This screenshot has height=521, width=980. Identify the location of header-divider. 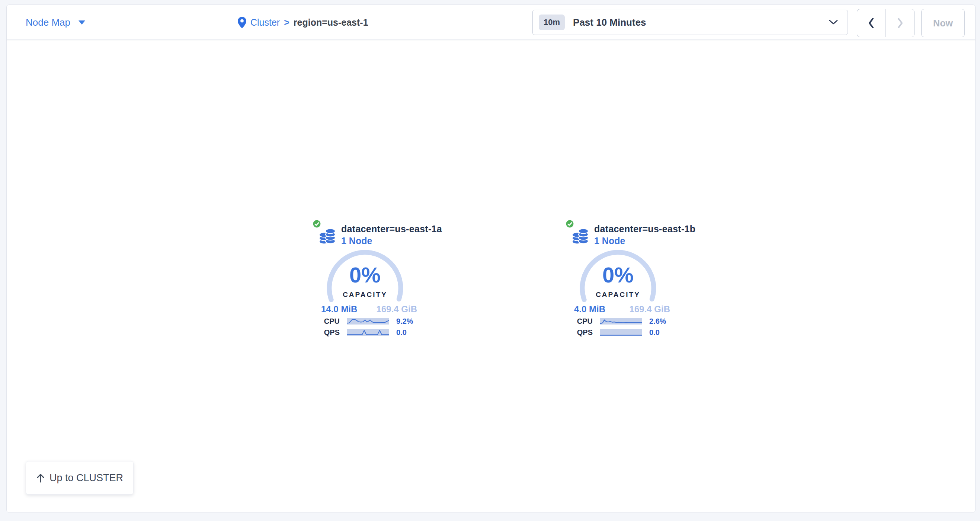
(514, 22).